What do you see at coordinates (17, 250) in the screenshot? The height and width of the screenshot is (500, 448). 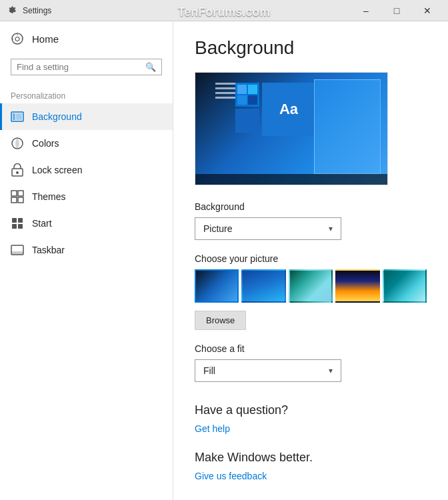 I see `taskbar-icon` at bounding box center [17, 250].